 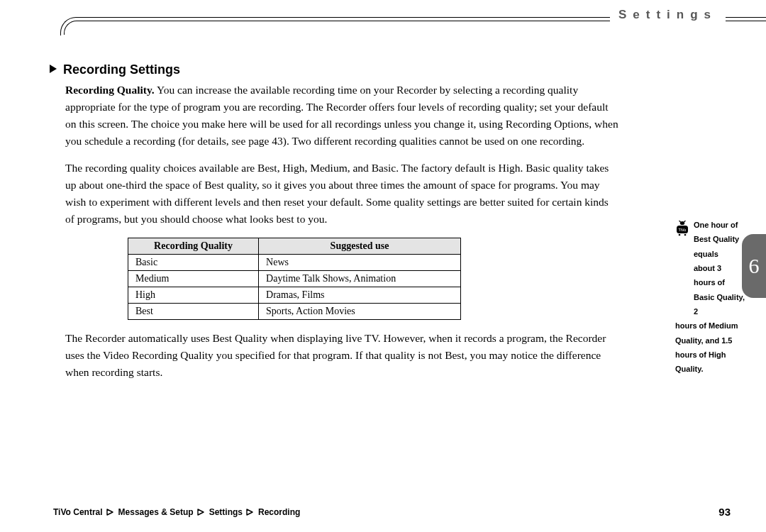 I want to click on svg-text: TiVo, so click(x=682, y=230).